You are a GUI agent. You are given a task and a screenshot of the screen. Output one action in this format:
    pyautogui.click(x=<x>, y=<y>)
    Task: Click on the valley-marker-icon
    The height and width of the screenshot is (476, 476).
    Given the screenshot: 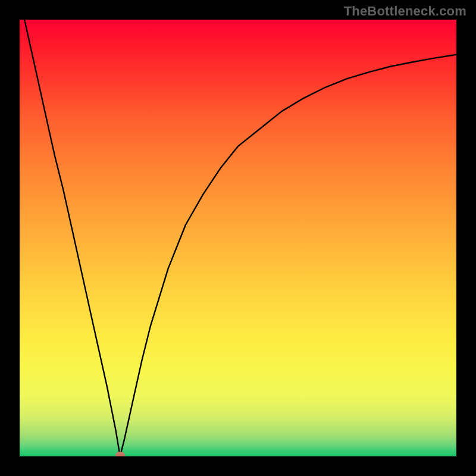 What is the action you would take?
    pyautogui.click(x=120, y=454)
    